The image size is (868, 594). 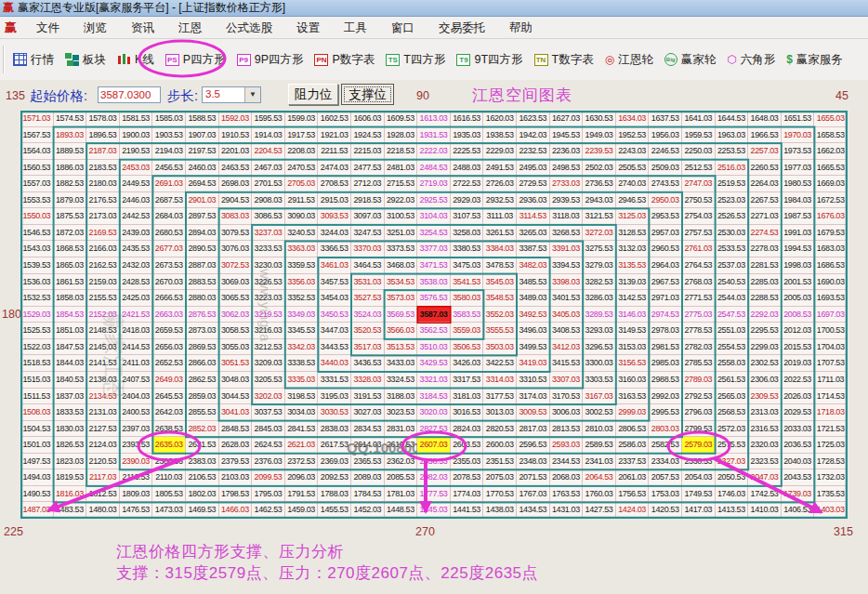 What do you see at coordinates (309, 28) in the screenshot?
I see `menu-item: 设置` at bounding box center [309, 28].